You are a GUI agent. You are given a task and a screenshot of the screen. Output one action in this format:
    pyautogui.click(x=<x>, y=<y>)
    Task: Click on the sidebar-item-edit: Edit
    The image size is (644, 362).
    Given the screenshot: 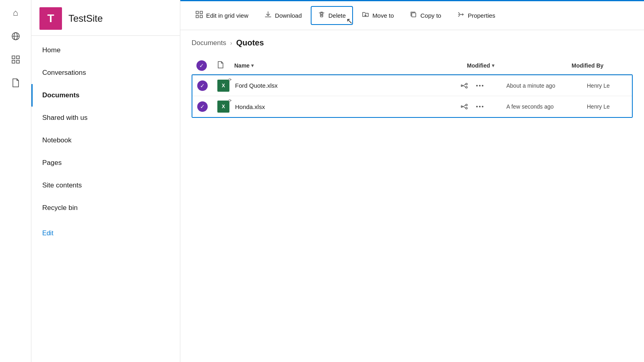 What is the action you would take?
    pyautogui.click(x=105, y=233)
    